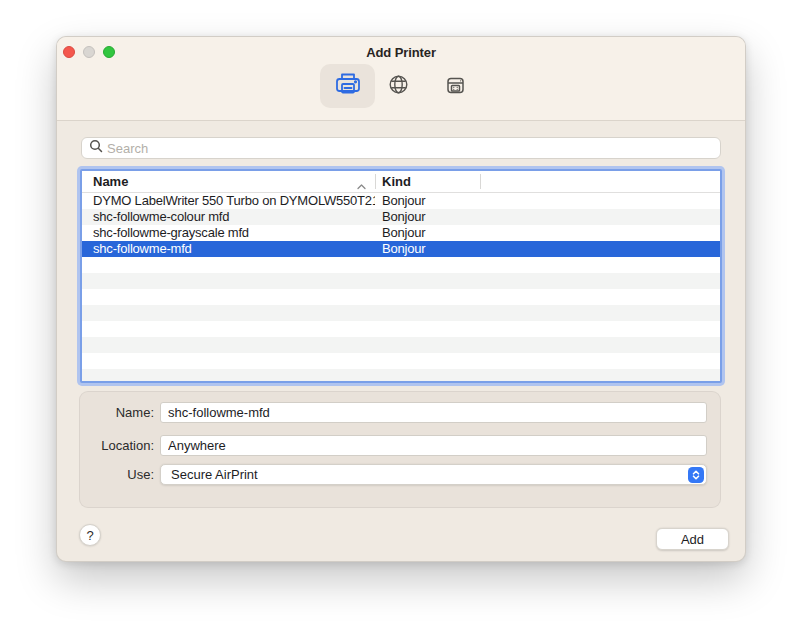 This screenshot has width=800, height=636. What do you see at coordinates (401, 53) in the screenshot?
I see `window-title: Add Printer` at bounding box center [401, 53].